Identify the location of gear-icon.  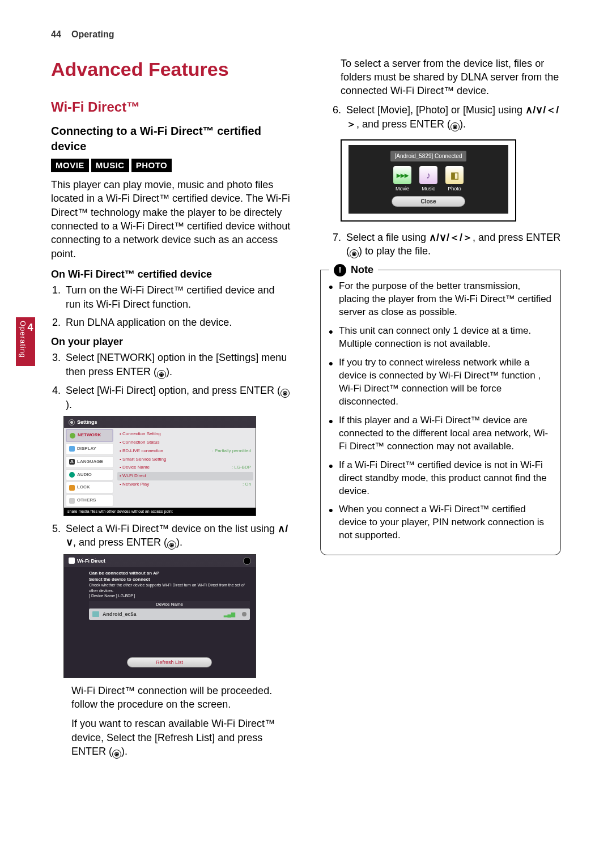
(71, 423).